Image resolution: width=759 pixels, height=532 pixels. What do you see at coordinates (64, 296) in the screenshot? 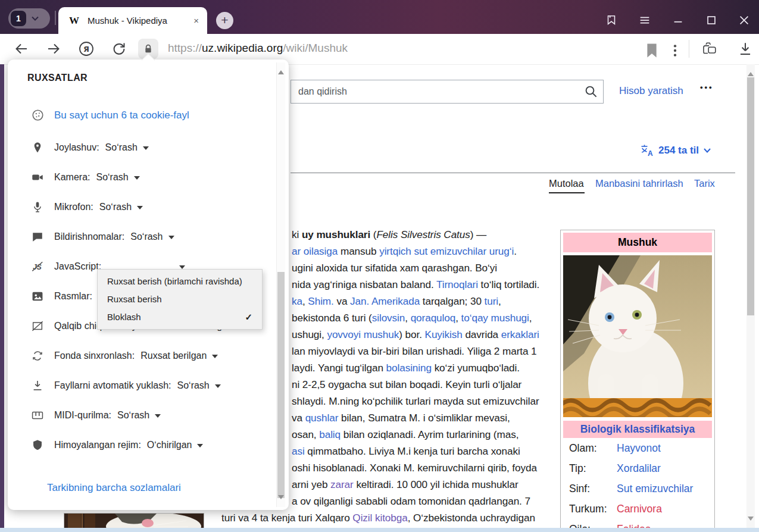
I see `permission-row-images: Rasmlar:` at bounding box center [64, 296].